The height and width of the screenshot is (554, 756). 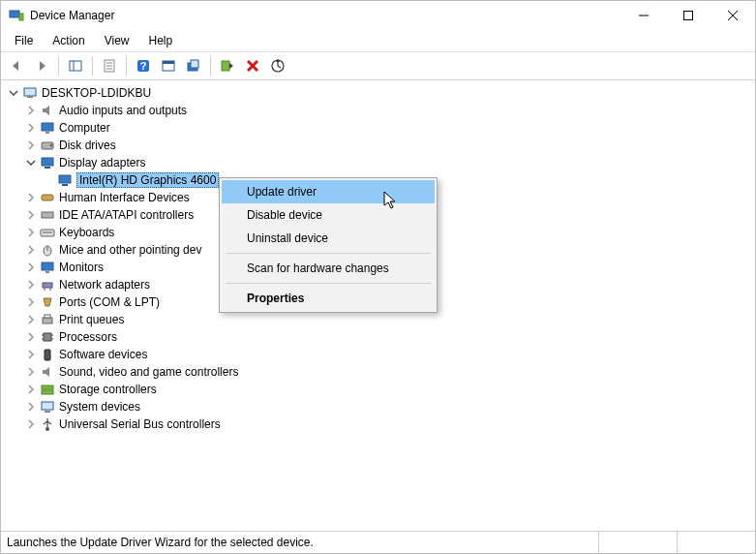 What do you see at coordinates (688, 15) in the screenshot?
I see `caption-buttons` at bounding box center [688, 15].